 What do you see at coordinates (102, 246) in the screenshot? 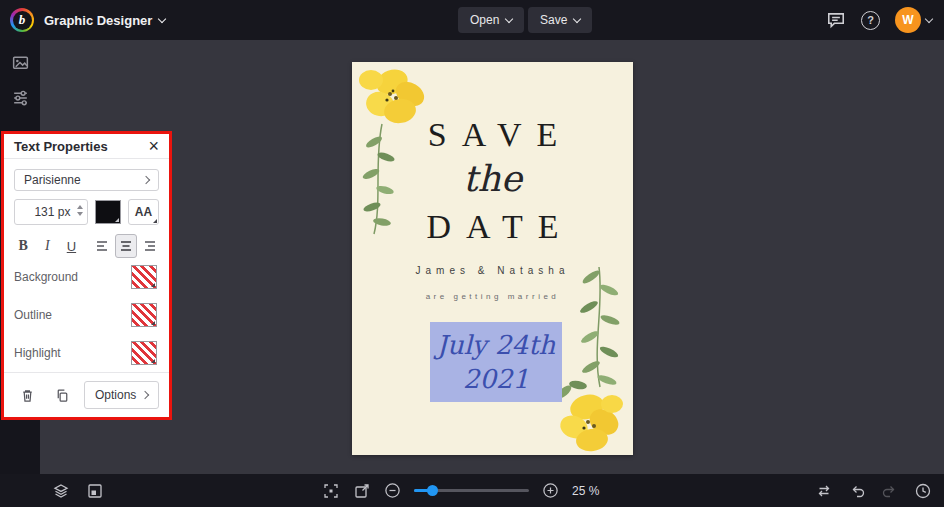
I see `align-left-button` at bounding box center [102, 246].